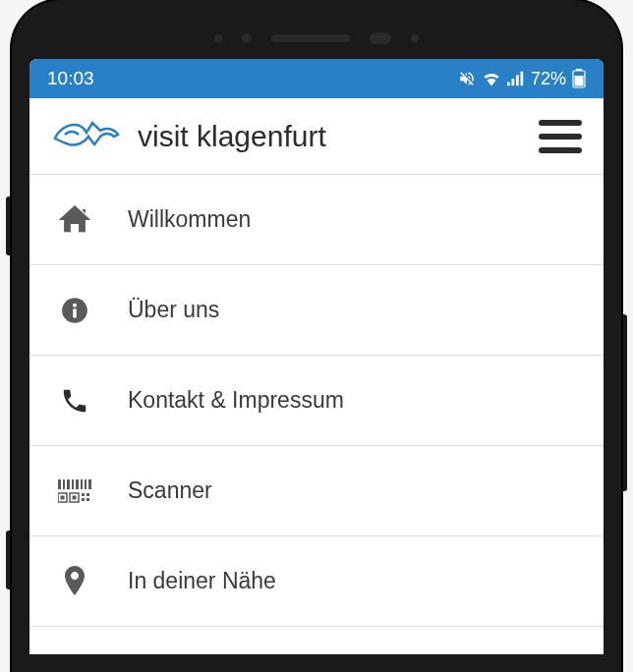 The image size is (633, 672). Describe the element at coordinates (467, 79) in the screenshot. I see `mute-icon` at that location.